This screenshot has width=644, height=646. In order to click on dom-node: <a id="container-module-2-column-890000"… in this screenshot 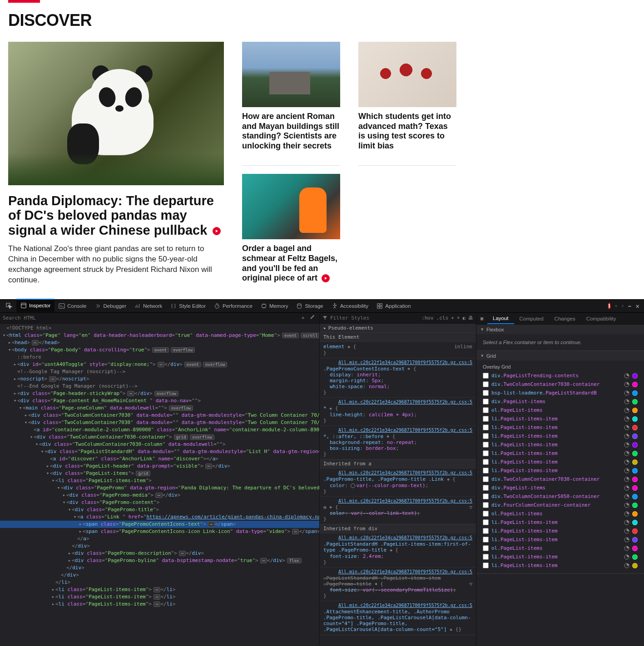, I will do `click(160, 430)`.